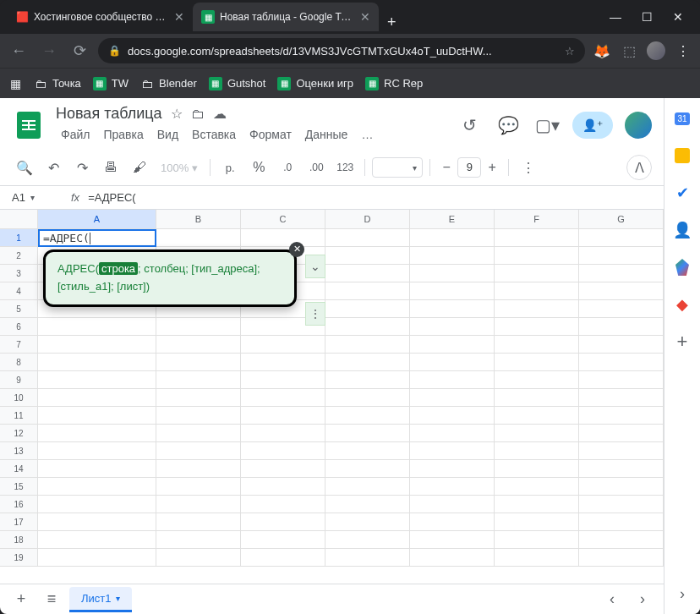  Describe the element at coordinates (629, 51) in the screenshot. I see `extensions-button: ⬚` at that location.